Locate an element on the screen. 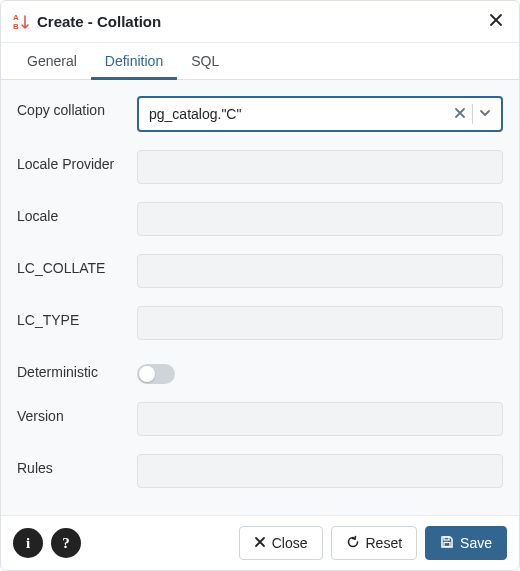  copy-collation-clear-button is located at coordinates (460, 114).